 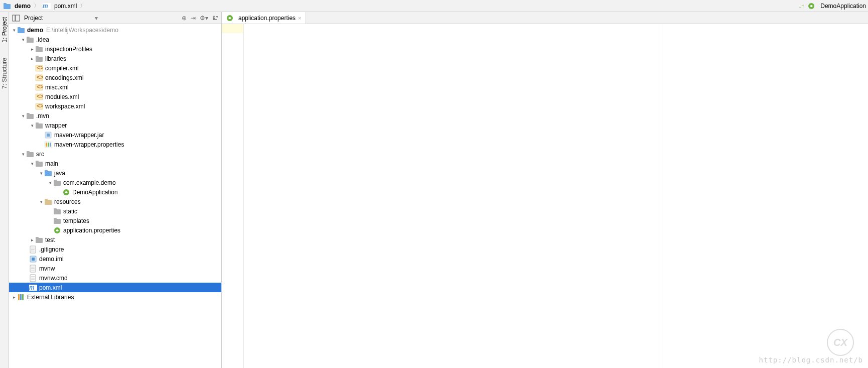 What do you see at coordinates (115, 173) in the screenshot?
I see `tree-node-java: ▾ java` at bounding box center [115, 173].